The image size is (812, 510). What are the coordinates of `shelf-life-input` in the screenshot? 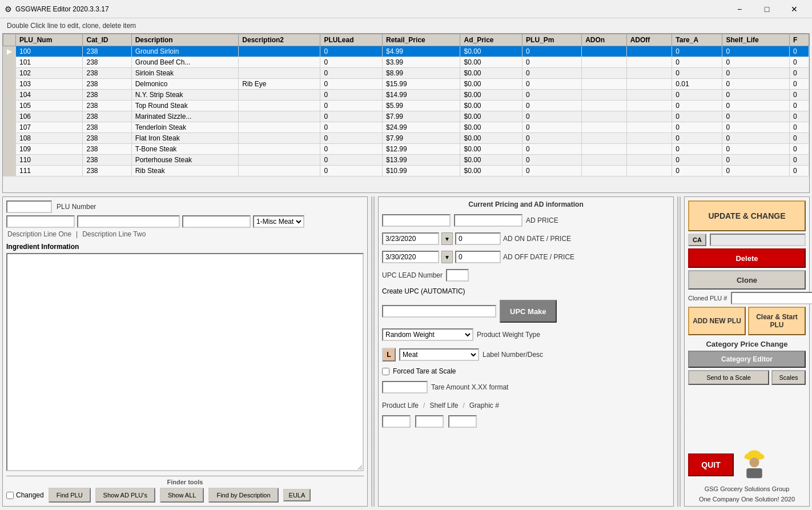 It's located at (429, 421).